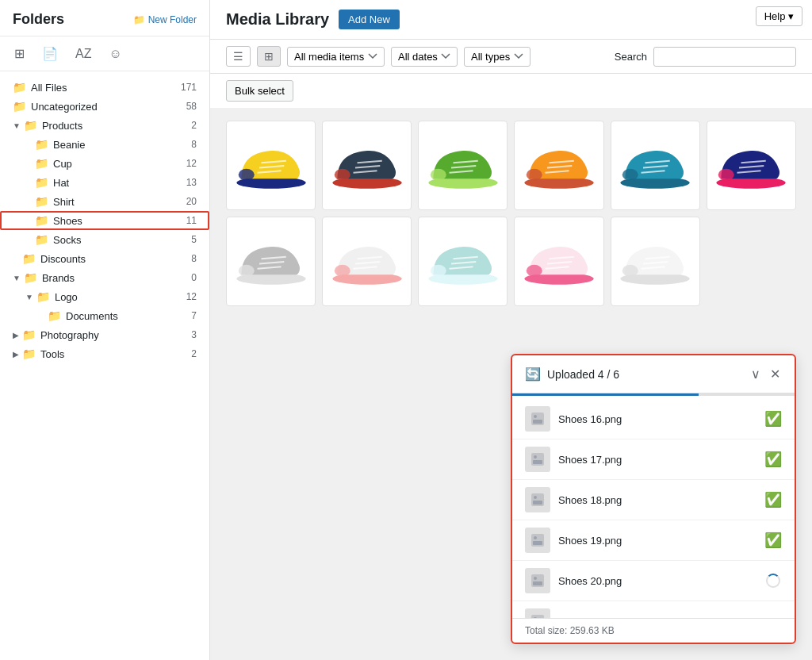 This screenshot has width=812, height=660. I want to click on sidebar-item-cup: 📁Cup12, so click(105, 163).